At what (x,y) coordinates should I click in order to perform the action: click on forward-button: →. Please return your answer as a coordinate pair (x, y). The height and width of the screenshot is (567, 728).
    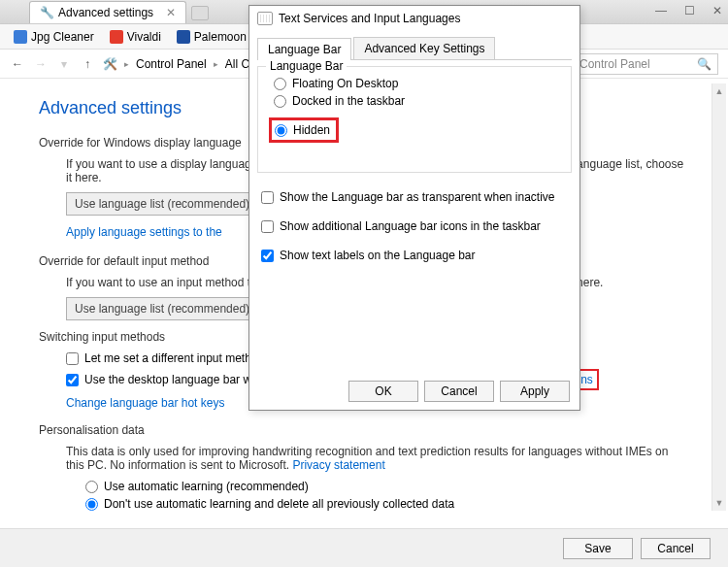
    Looking at the image, I should click on (41, 64).